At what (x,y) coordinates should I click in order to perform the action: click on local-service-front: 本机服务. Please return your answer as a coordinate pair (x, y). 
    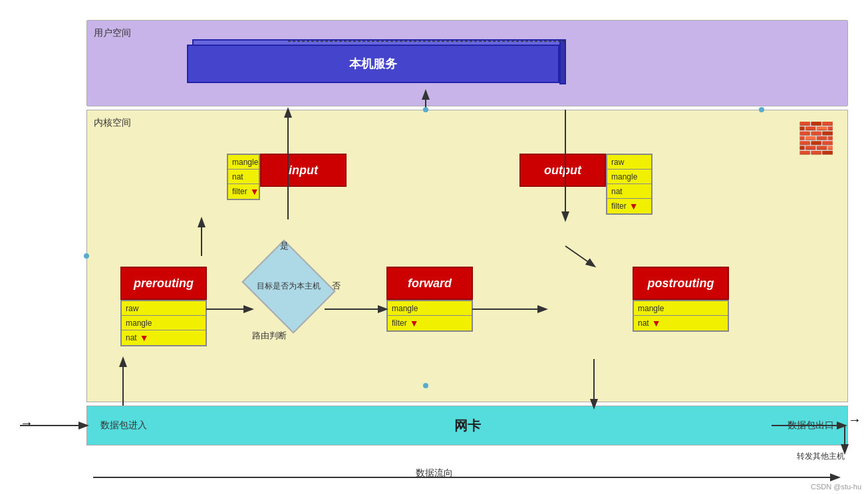
    Looking at the image, I should click on (373, 64).